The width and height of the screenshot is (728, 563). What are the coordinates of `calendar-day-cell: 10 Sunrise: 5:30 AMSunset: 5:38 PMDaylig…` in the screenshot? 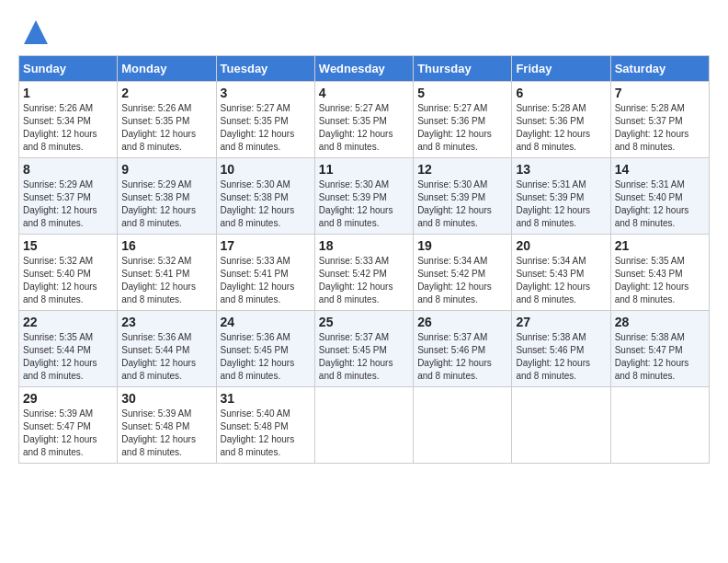 It's located at (265, 197).